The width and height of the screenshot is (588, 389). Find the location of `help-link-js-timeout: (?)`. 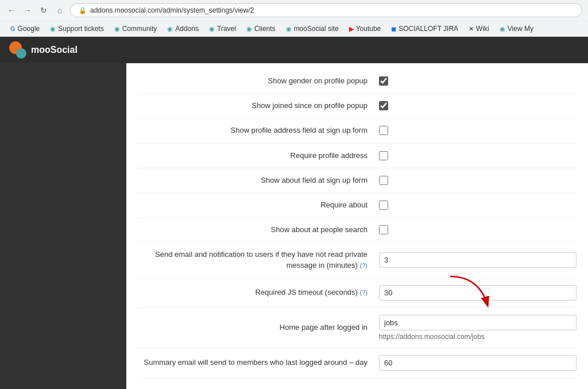

help-link-js-timeout: (?) is located at coordinates (364, 292).